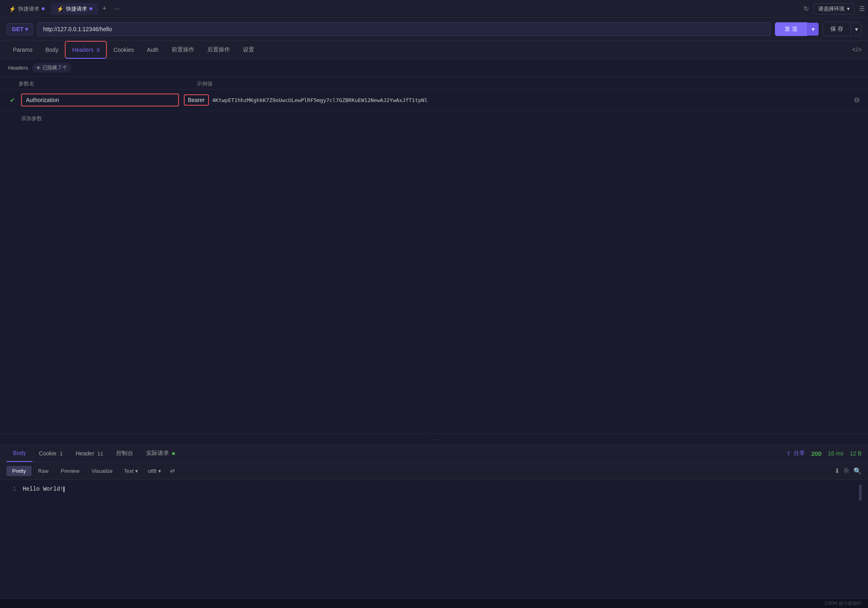 This screenshot has height=608, width=868. Describe the element at coordinates (77, 9) in the screenshot. I see `tab-label-2: 快捷请求` at that location.